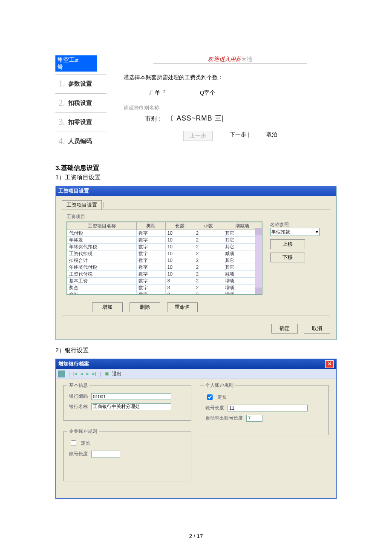 The image size is (392, 555). I want to click on wizard-step-3: 3.扣零设置, so click(81, 122).